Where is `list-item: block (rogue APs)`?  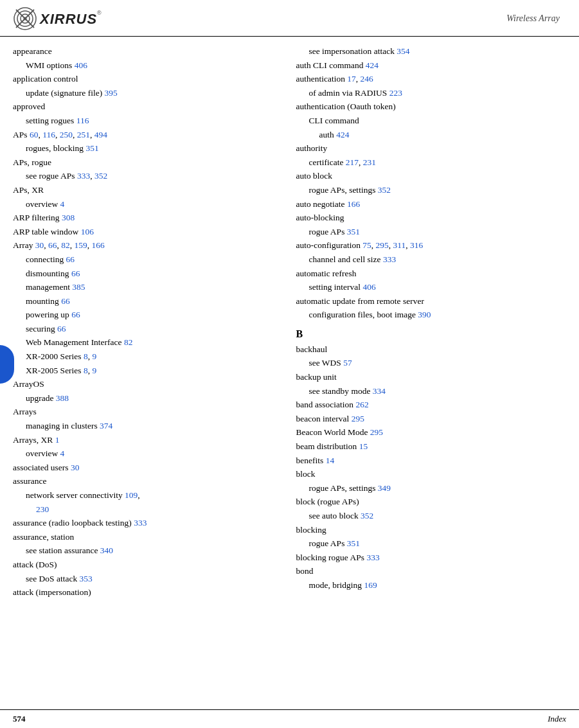
list-item: block (rogue APs) is located at coordinates (432, 502).